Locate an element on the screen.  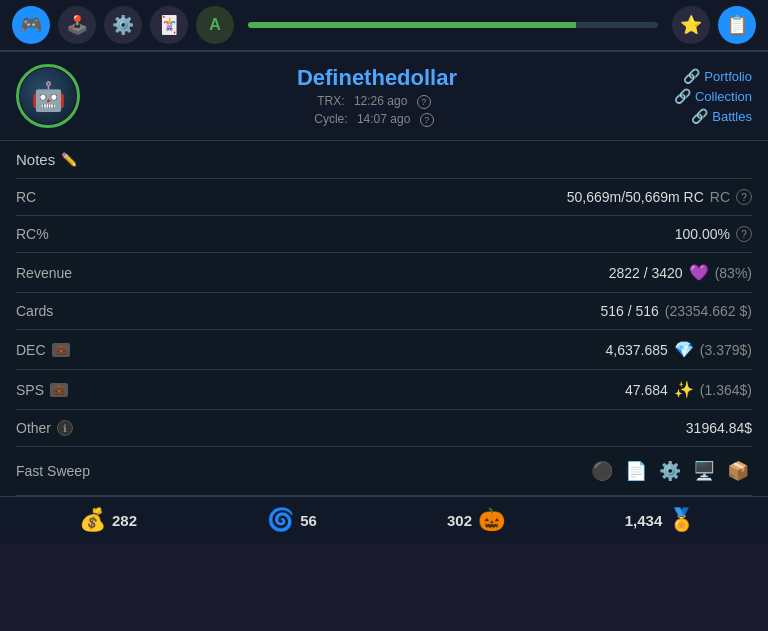
sweep-icon-4: 🖥️ is located at coordinates (704, 471).